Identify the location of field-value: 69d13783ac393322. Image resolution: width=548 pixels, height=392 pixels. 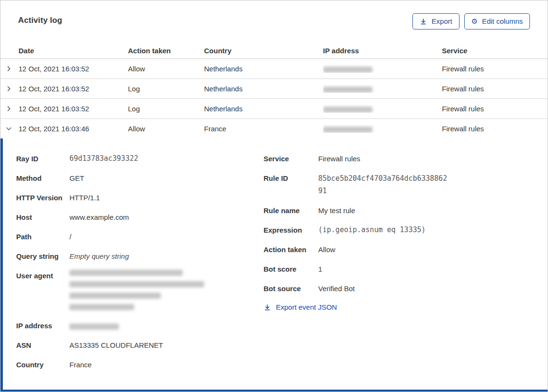
(166, 159).